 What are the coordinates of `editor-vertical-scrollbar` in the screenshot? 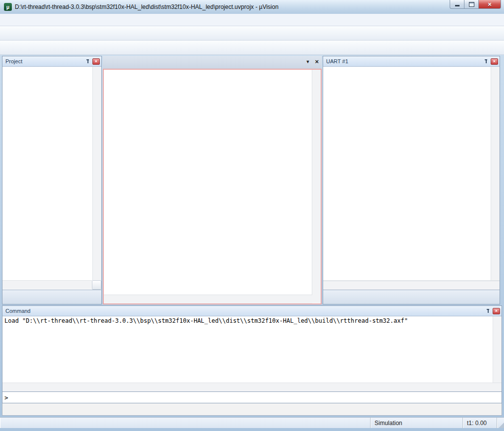 It's located at (316, 182).